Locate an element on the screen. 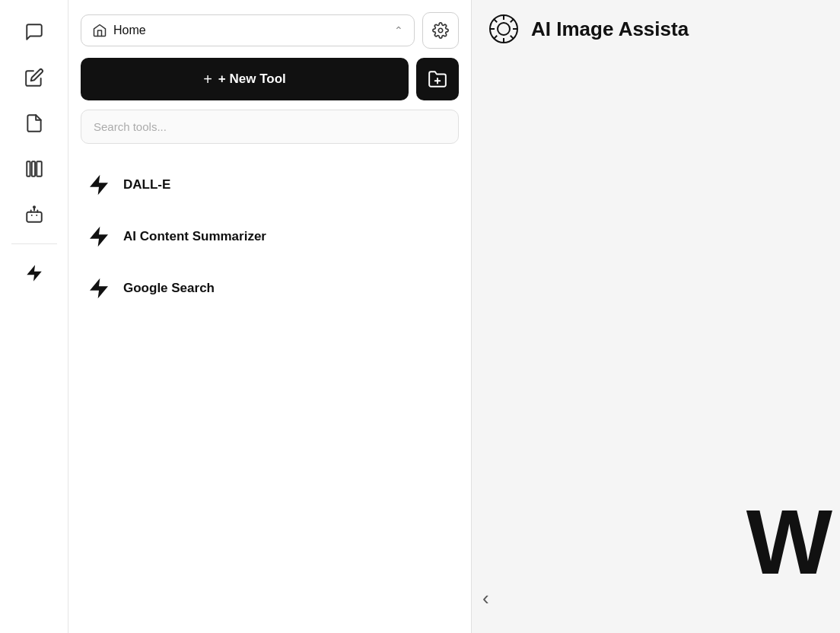 This screenshot has height=633, width=840. top-bar: Home ⌃ is located at coordinates (269, 30).